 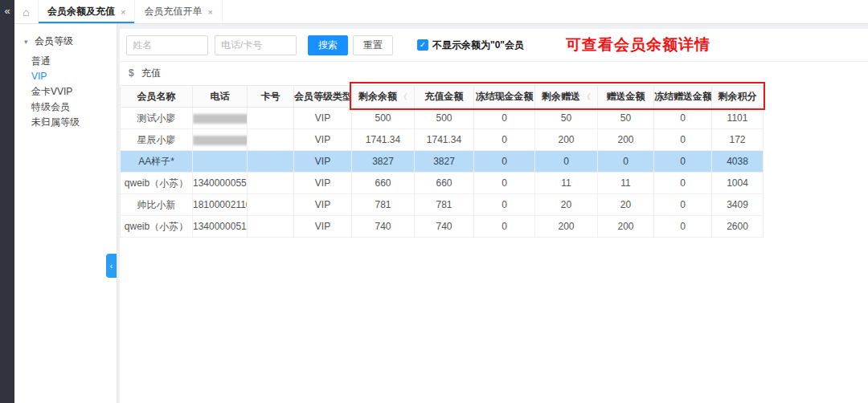 I want to click on cell-gift-amount: 20, so click(x=626, y=206).